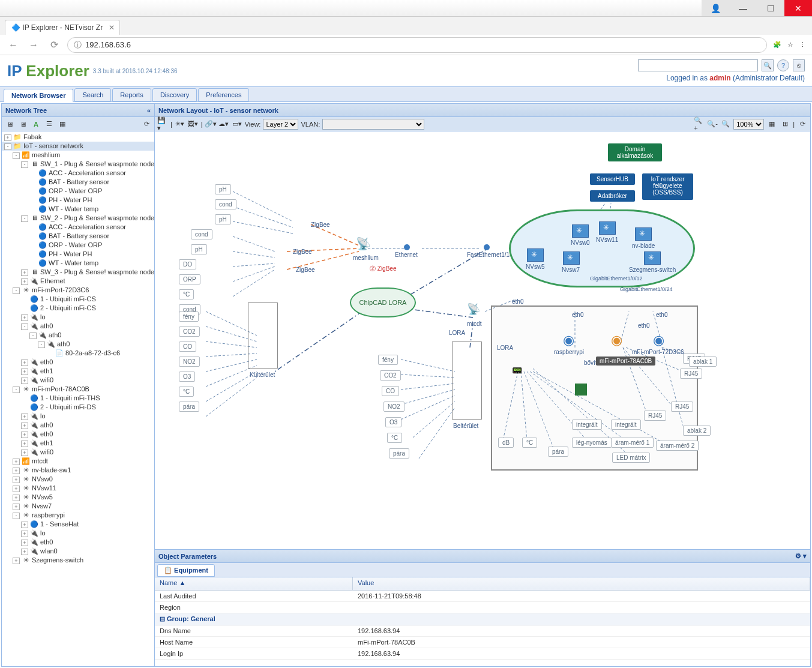 Image resolution: width=812 pixels, height=668 pixels. Describe the element at coordinates (417, 45) in the screenshot. I see `url-field: ⓘ 192.168.63.6` at that location.